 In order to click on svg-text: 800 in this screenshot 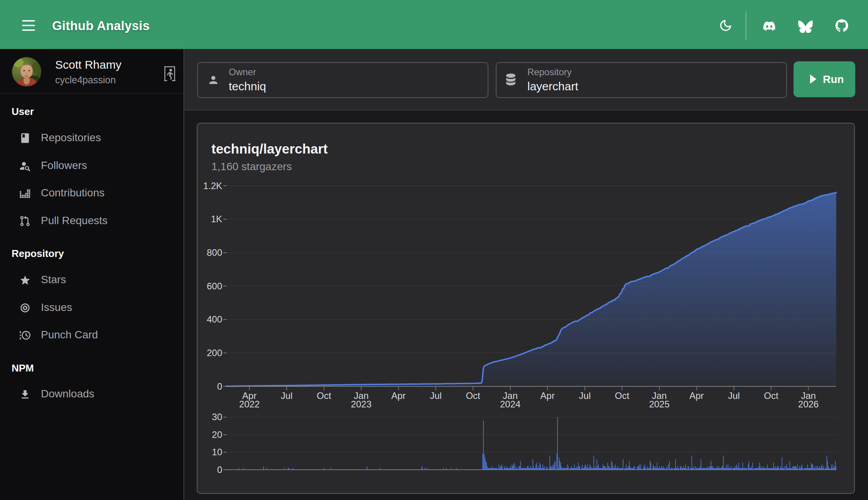, I will do `click(214, 252)`.